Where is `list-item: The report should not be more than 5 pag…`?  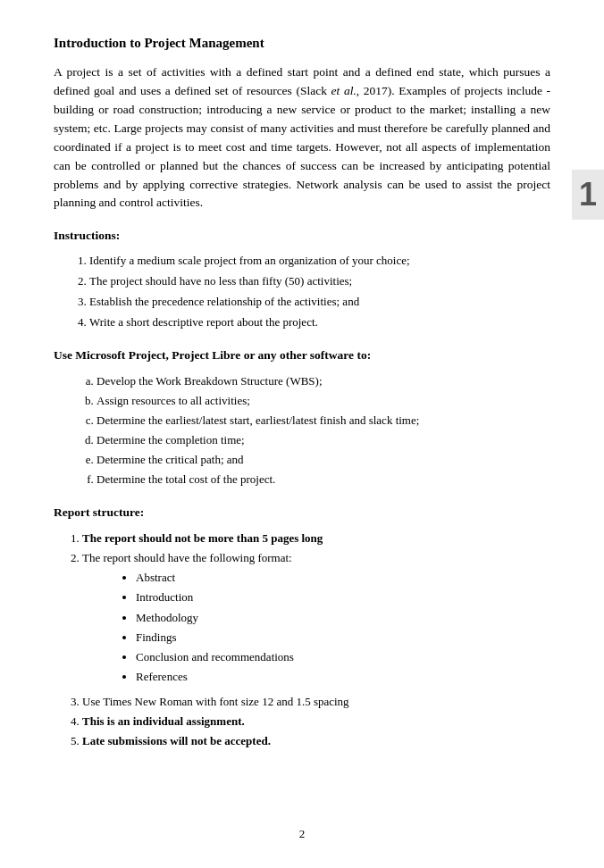 list-item: The report should not be more than 5 pag… is located at coordinates (316, 538).